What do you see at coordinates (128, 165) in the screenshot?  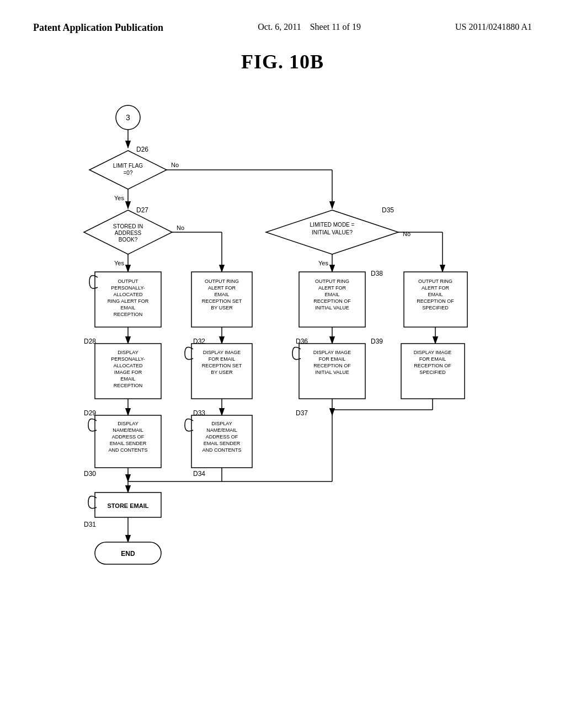 I see `d26-text1: LIMIT FLAG` at bounding box center [128, 165].